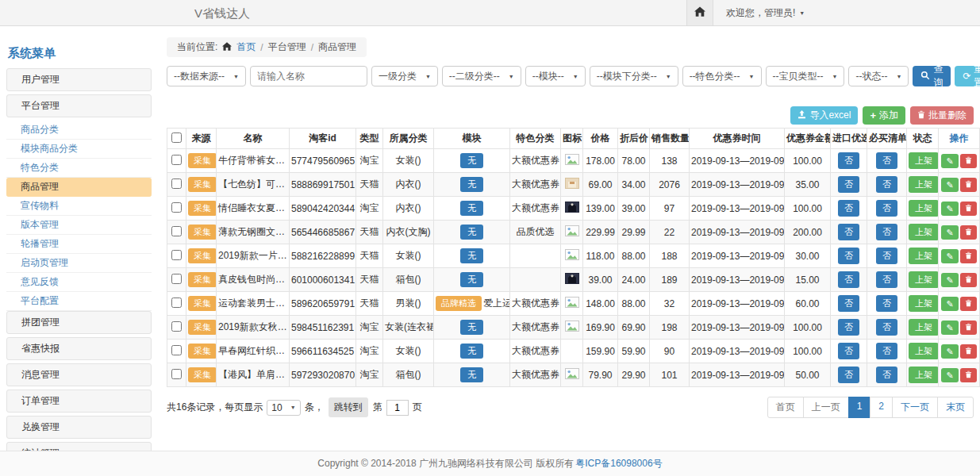 This screenshot has height=476, width=980. I want to click on page-button-0: 首页, so click(786, 408).